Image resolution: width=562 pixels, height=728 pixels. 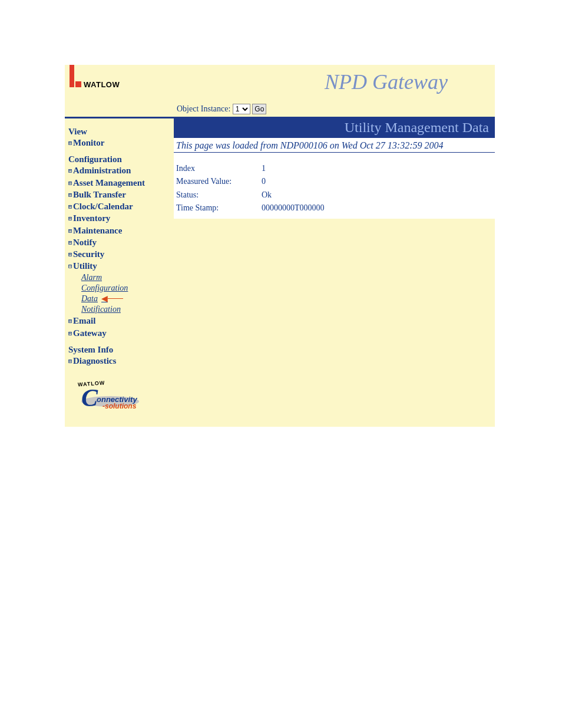 What do you see at coordinates (335, 129) in the screenshot?
I see `page-banner: Utility Management Data` at bounding box center [335, 129].